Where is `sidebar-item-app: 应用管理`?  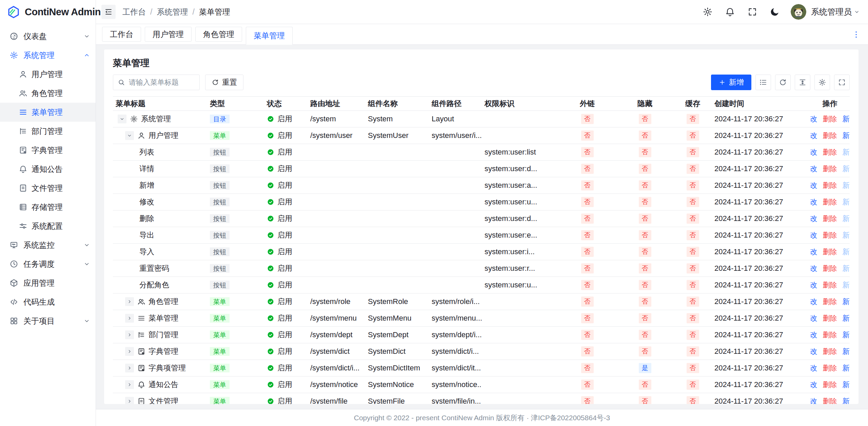
sidebar-item-app: 应用管理 is located at coordinates (48, 283).